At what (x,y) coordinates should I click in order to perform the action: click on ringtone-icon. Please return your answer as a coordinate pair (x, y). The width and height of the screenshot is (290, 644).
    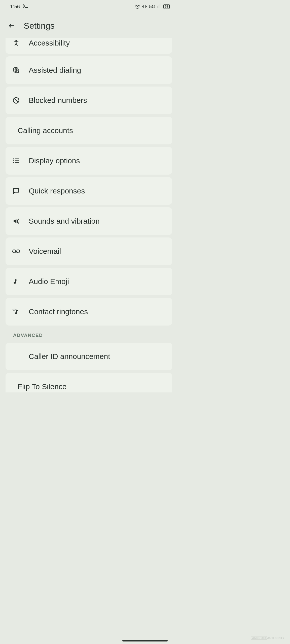
    Looking at the image, I should click on (16, 312).